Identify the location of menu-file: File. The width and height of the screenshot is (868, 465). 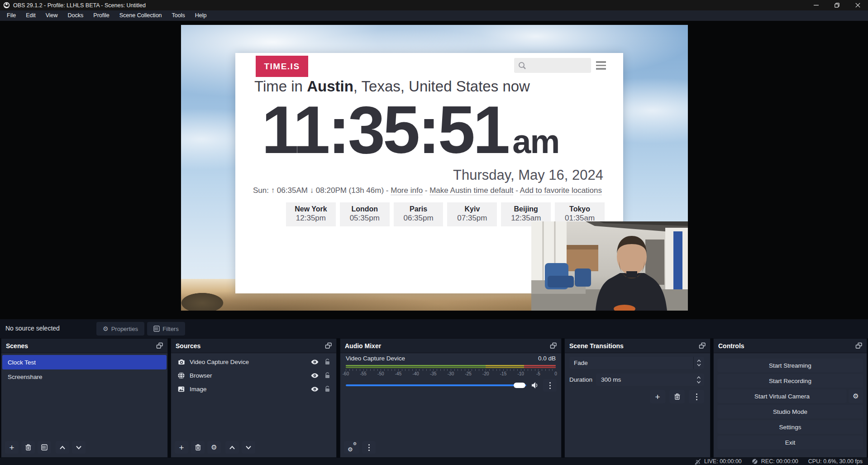
(11, 15).